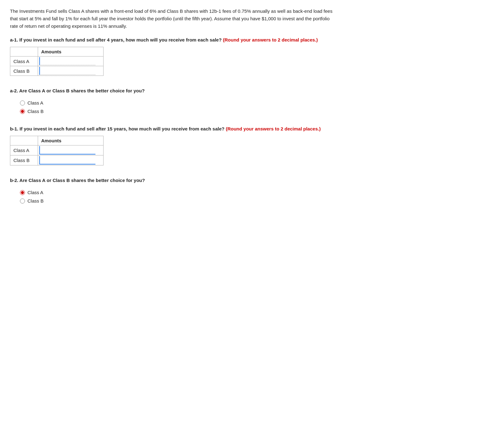 The height and width of the screenshot is (427, 504). I want to click on a2-question-text: Are Class A or Class B shares the better…, so click(82, 91).